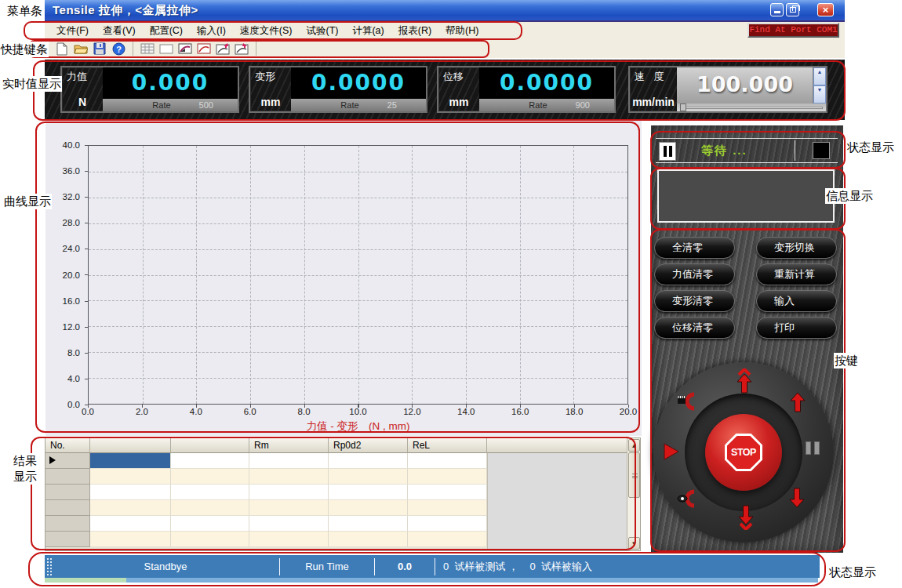  I want to click on menu-item-5: 试验(T), so click(322, 30).